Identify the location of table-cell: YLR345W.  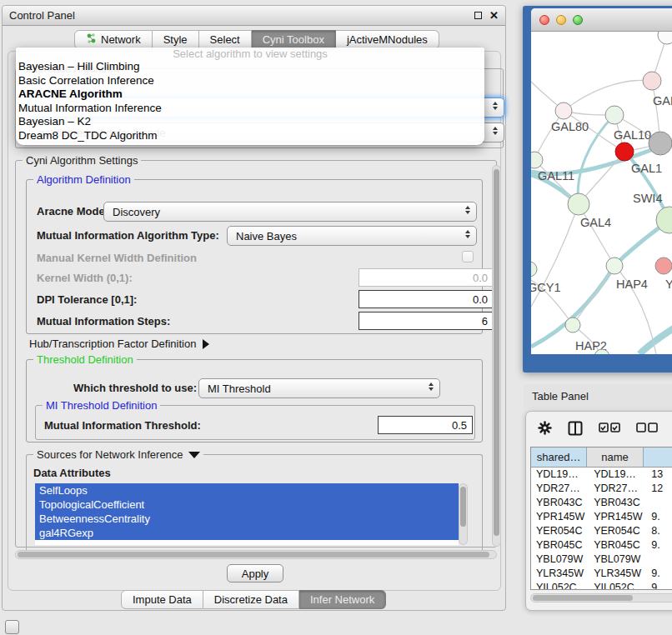
(617, 573).